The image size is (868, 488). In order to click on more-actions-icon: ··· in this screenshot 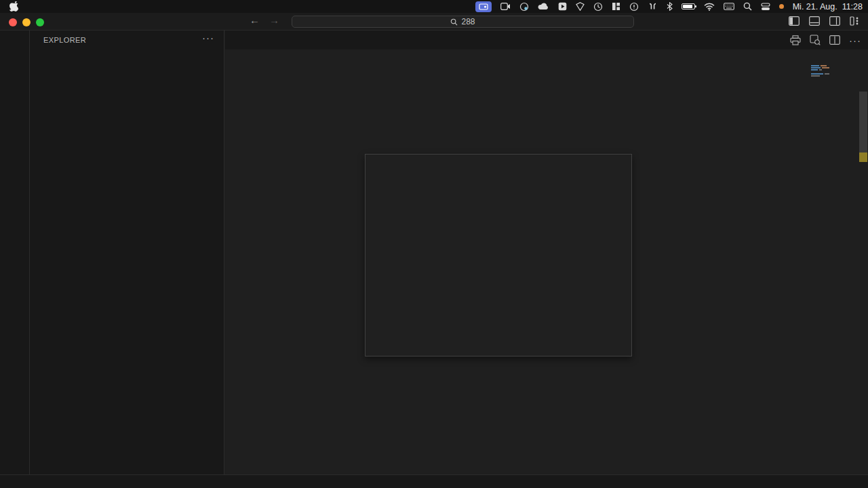, I will do `click(855, 41)`.